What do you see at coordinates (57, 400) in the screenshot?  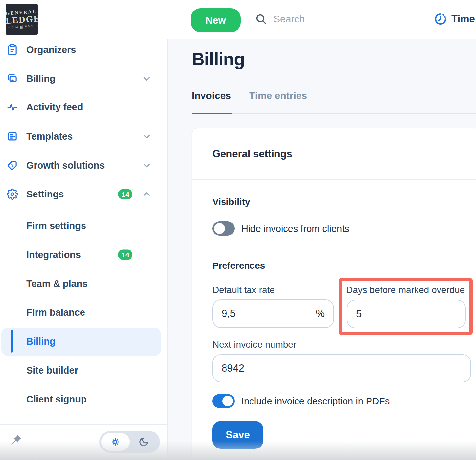 I see `sidebar-subitem-label: Client signup` at bounding box center [57, 400].